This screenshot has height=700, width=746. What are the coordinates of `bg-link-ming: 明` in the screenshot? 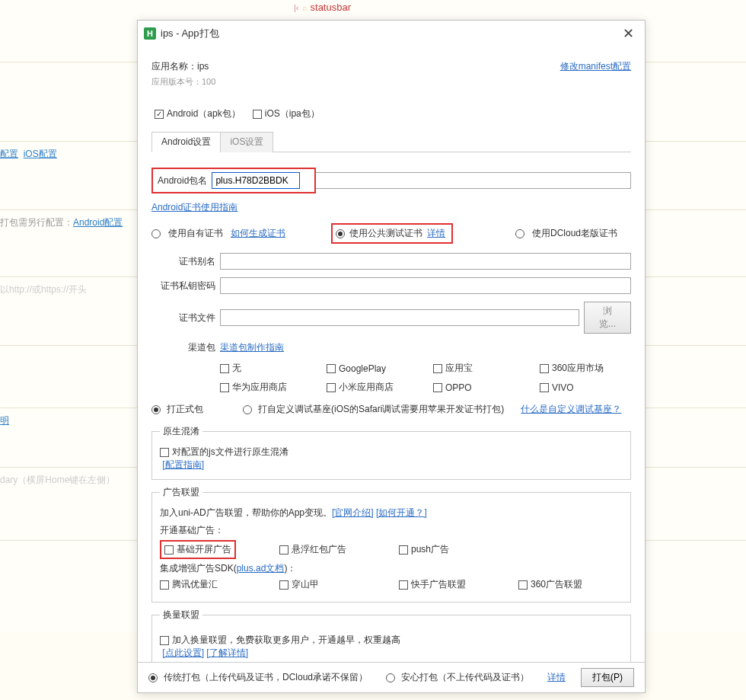 It's located at (5, 420).